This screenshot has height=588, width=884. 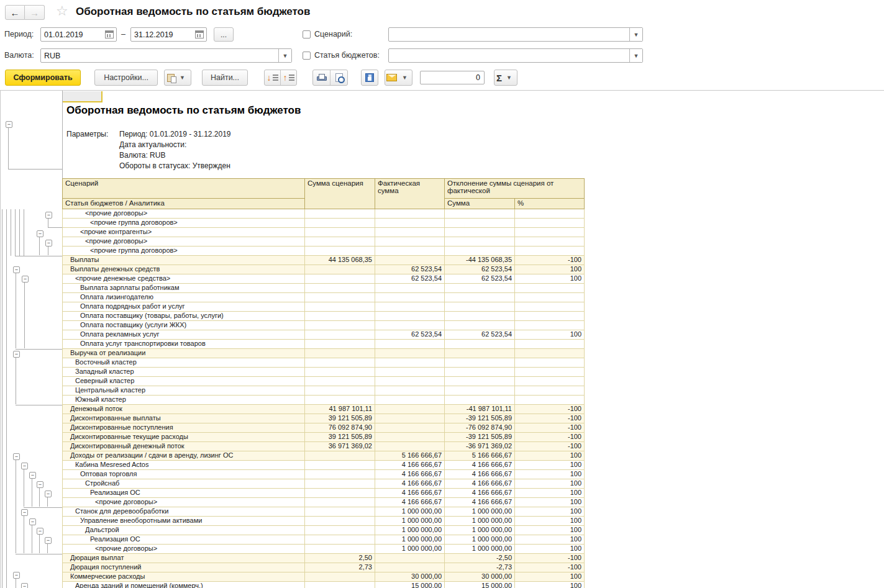 I want to click on cell-budget-item: Южный кластер, so click(x=184, y=400).